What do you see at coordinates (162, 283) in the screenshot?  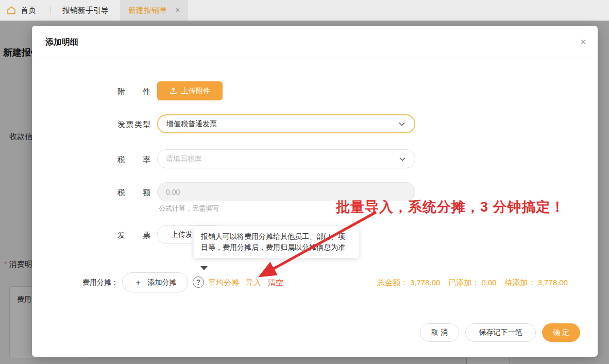 I see `add-allocation-label: 添加分摊` at bounding box center [162, 283].